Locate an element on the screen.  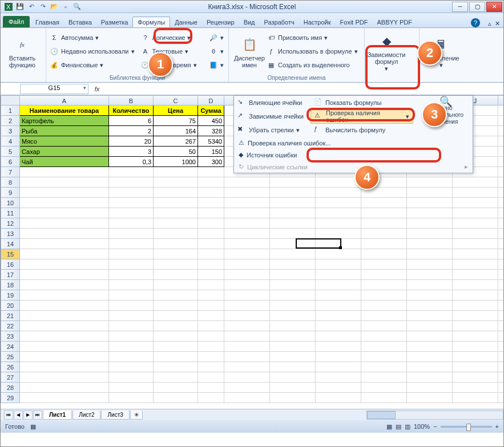
row-header: 14 is located at coordinates (10, 244).